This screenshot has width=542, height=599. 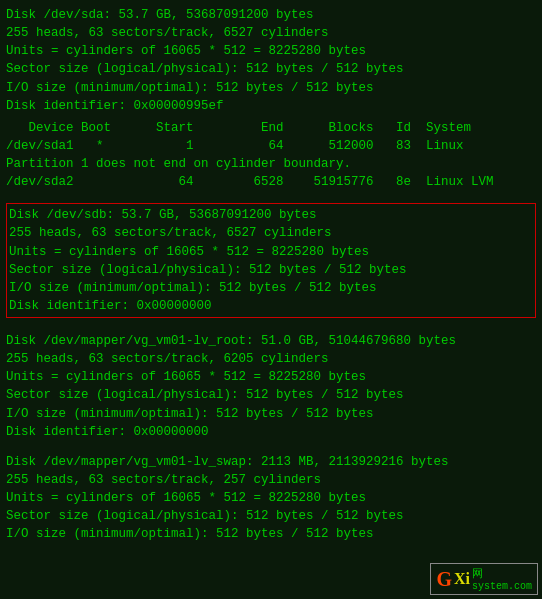 What do you see at coordinates (271, 182) in the screenshot?
I see `partition-sda2: /dev/sda2 64 6528 51915776 8e Linux LVM` at bounding box center [271, 182].